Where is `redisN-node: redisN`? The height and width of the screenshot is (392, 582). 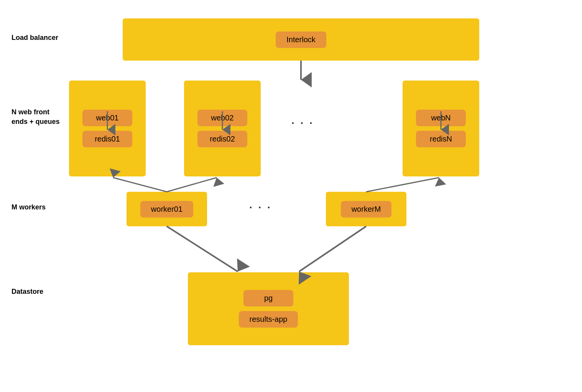 redisN-node: redisN is located at coordinates (441, 139).